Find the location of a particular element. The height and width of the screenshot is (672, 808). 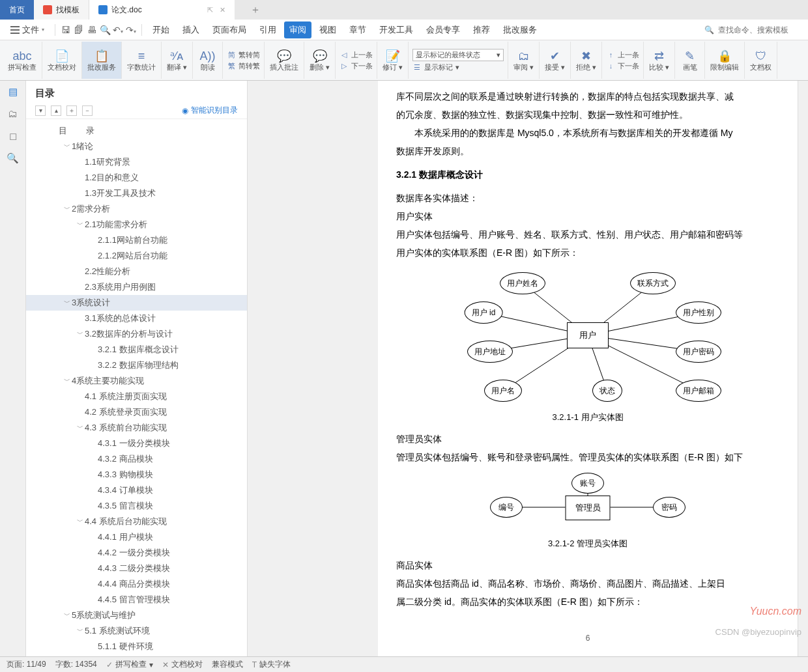

outline-item: 3.2.1 数据库概念设计 is located at coordinates (137, 350).